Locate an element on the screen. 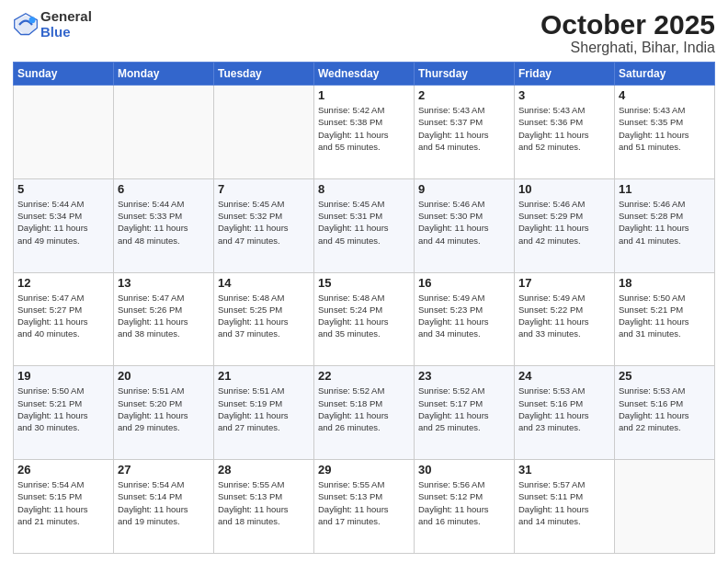 The width and height of the screenshot is (728, 563). cell-day-number: 10 is located at coordinates (564, 190).